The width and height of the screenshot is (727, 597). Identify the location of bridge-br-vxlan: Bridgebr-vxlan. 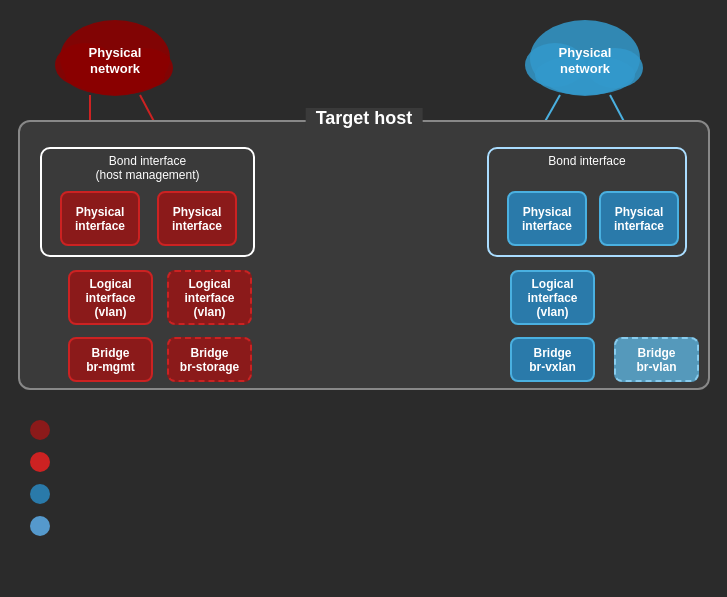
(552, 360).